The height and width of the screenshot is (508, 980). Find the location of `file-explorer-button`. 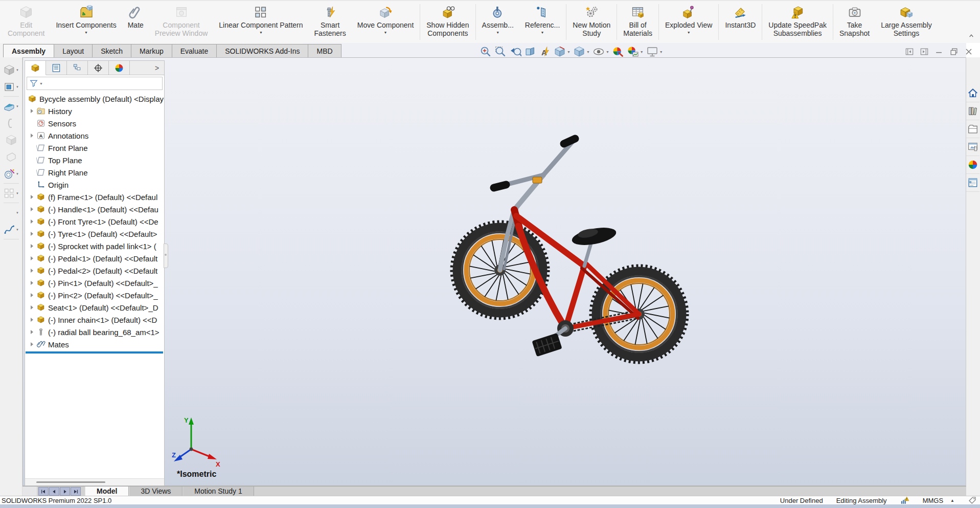

file-explorer-button is located at coordinates (973, 129).